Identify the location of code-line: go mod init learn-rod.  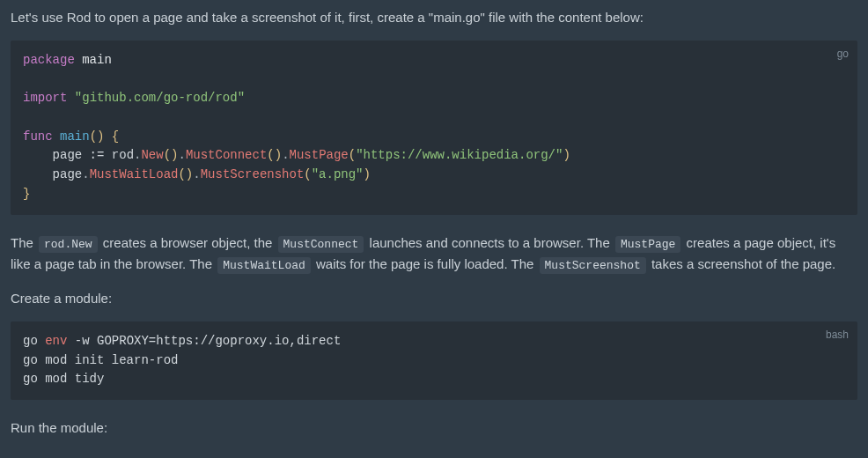
(434, 361).